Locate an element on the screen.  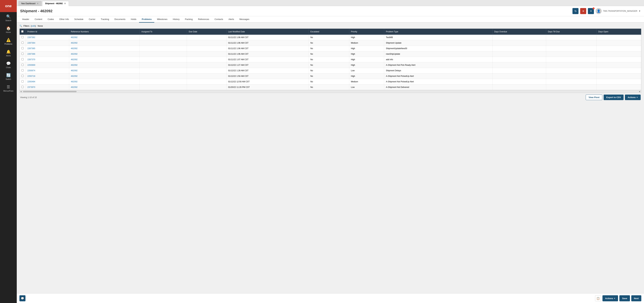
problem-id-cell: 2287370 is located at coordinates (48, 60).